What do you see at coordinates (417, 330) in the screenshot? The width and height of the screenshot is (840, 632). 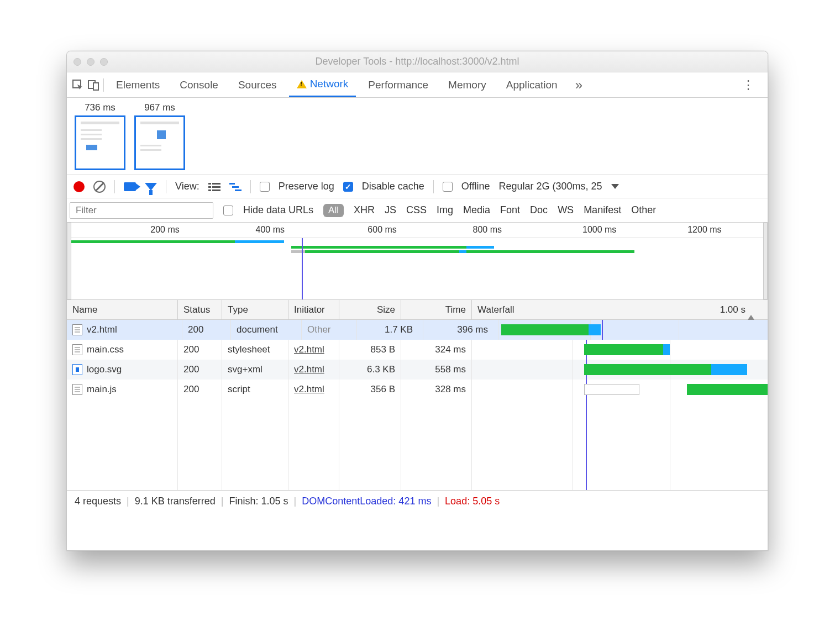 I see `table-row: v2.html 200 document Other 1.7 KB 396 ms` at bounding box center [417, 330].